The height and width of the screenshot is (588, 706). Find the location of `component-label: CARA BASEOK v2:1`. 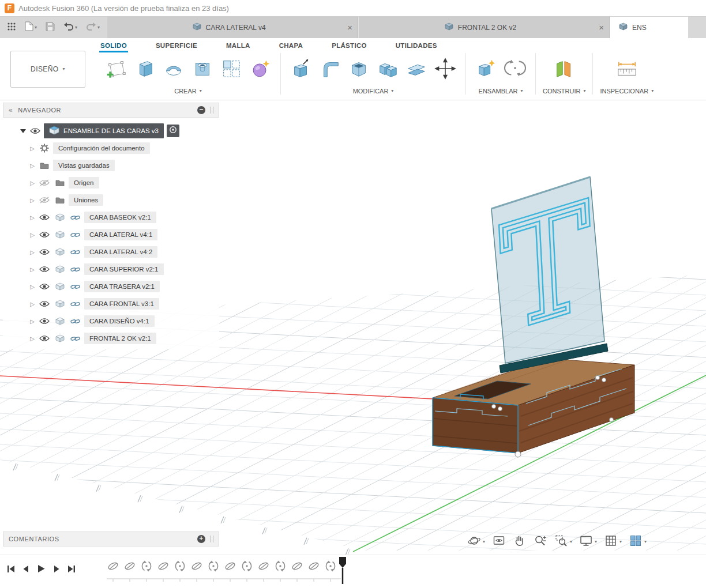

component-label: CARA BASEOK v2:1 is located at coordinates (120, 217).